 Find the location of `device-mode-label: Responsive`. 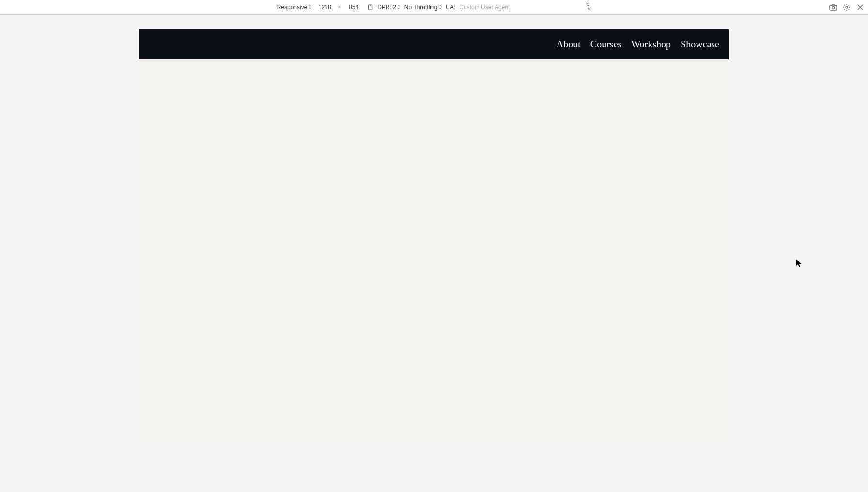

device-mode-label: Responsive is located at coordinates (293, 7).